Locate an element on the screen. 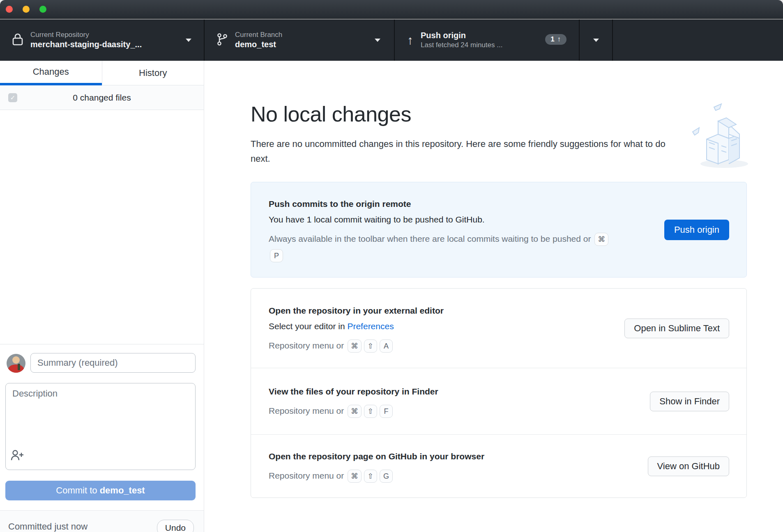 This screenshot has width=783, height=532. open-editor-hint: Repository menu or ⌘⇧A is located at coordinates (356, 346).